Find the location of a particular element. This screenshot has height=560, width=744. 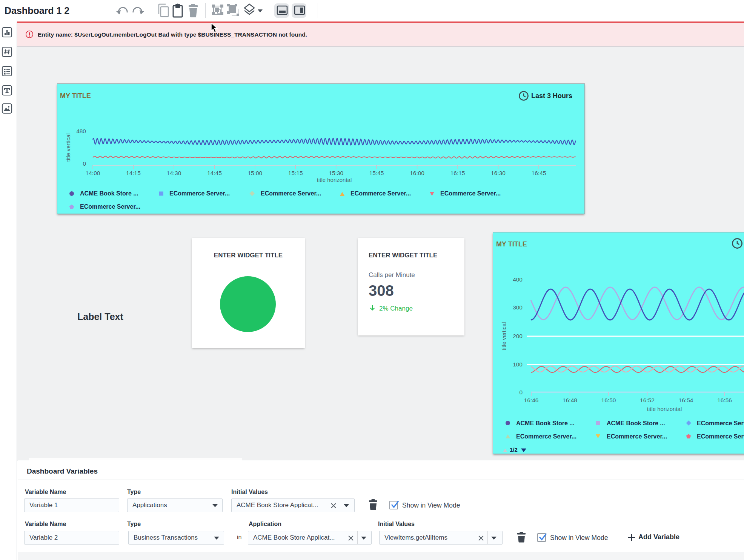

svg-text: 14:45 is located at coordinates (214, 173).